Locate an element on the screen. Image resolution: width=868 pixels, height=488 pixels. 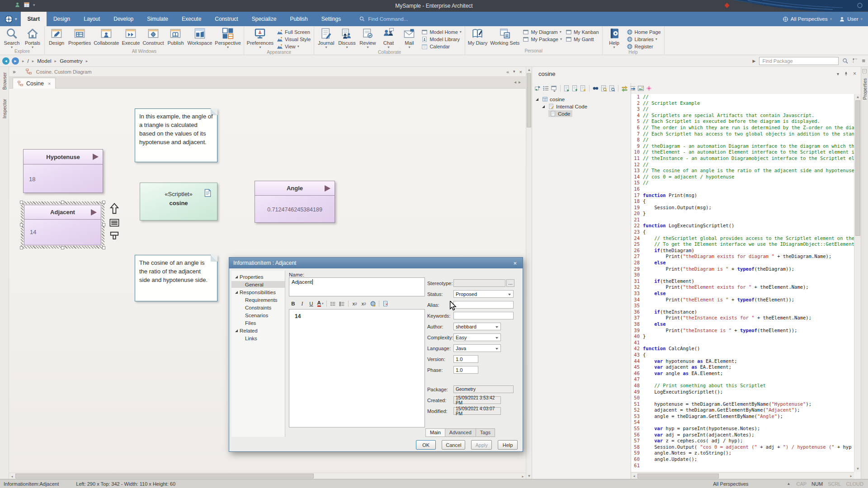
pin-icon is located at coordinates (846, 74).